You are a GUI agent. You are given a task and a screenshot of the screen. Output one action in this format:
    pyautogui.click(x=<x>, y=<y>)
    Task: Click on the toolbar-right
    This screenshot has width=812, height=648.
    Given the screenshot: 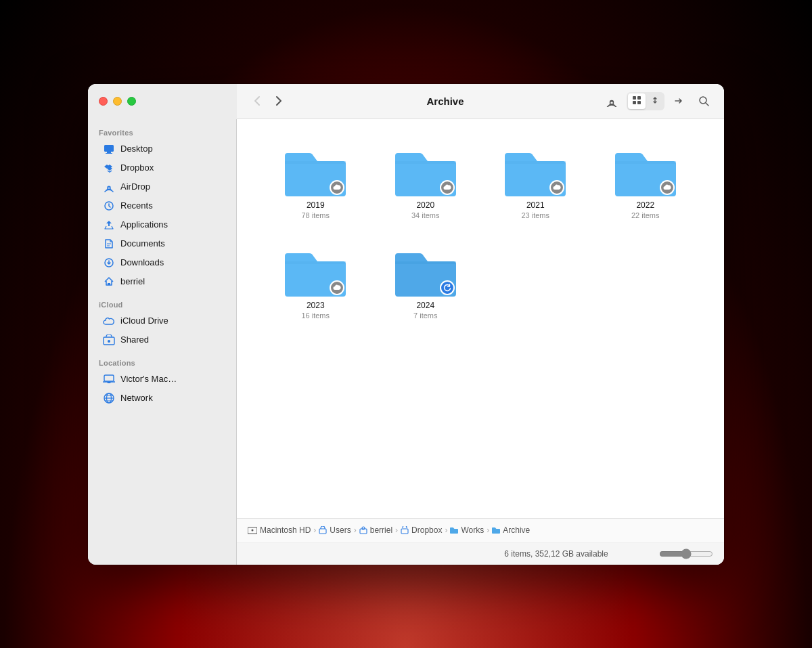 What is the action you would take?
    pyautogui.click(x=658, y=101)
    